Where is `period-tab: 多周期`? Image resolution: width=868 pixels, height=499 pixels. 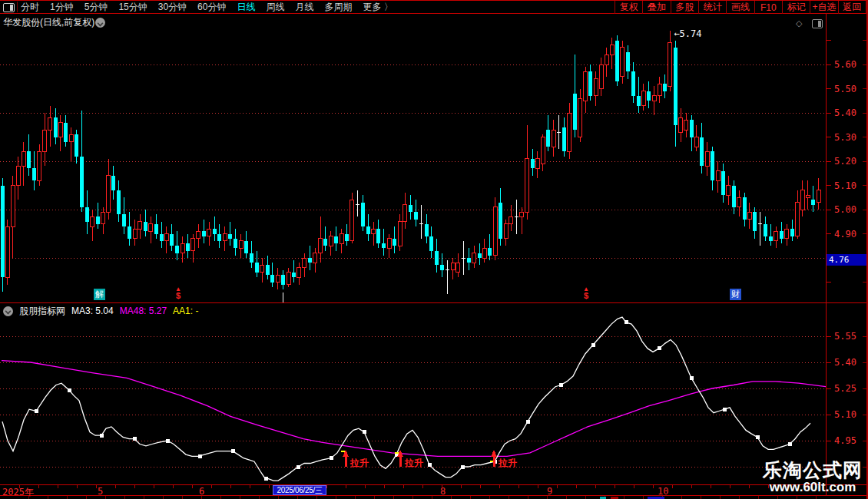 period-tab: 多周期 is located at coordinates (338, 8).